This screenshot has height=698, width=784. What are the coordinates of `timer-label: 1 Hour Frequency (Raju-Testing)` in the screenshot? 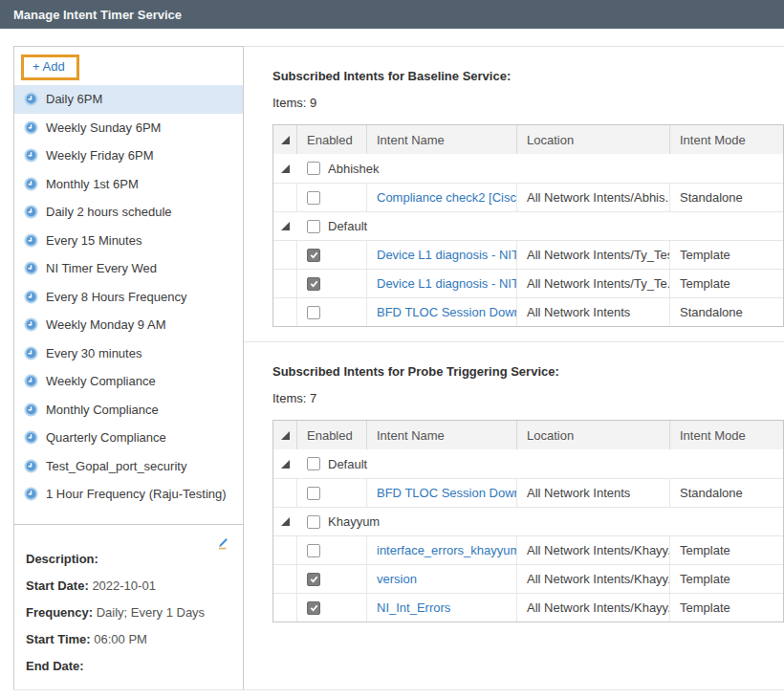 It's located at (136, 493).